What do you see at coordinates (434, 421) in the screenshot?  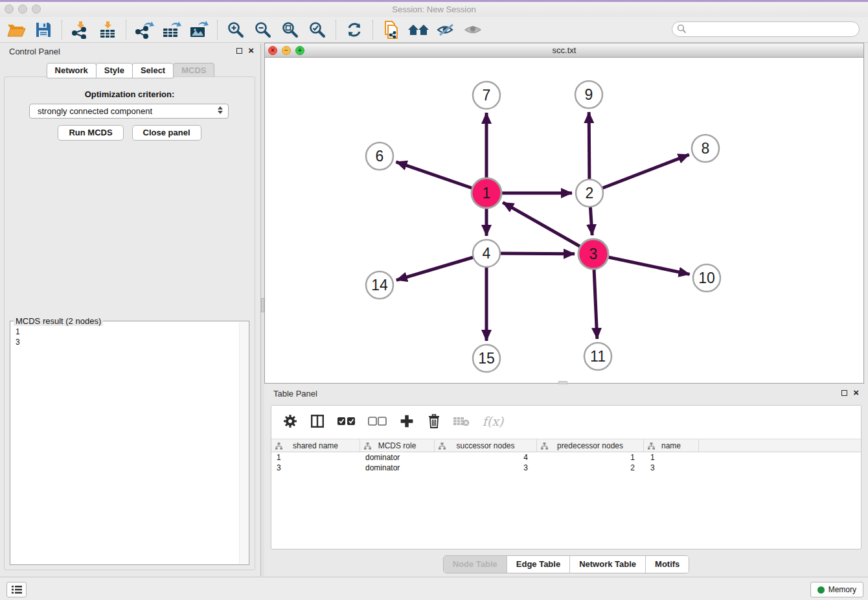 I see `delete-row-button` at bounding box center [434, 421].